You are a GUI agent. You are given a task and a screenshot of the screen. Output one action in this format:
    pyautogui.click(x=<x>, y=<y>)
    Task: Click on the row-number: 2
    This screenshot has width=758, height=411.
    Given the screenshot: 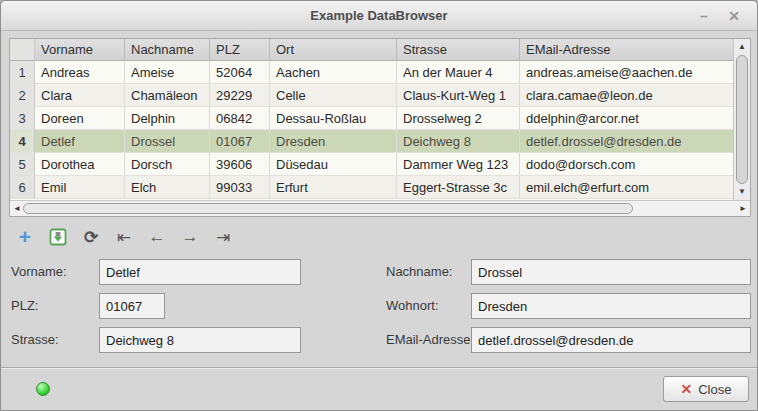 What is the action you would take?
    pyautogui.click(x=22, y=96)
    